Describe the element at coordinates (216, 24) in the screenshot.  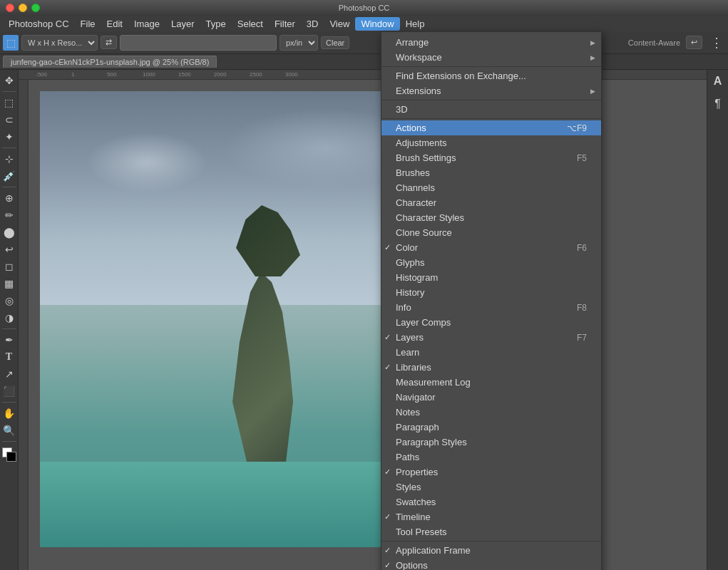
I see `menu-type: Type` at that location.